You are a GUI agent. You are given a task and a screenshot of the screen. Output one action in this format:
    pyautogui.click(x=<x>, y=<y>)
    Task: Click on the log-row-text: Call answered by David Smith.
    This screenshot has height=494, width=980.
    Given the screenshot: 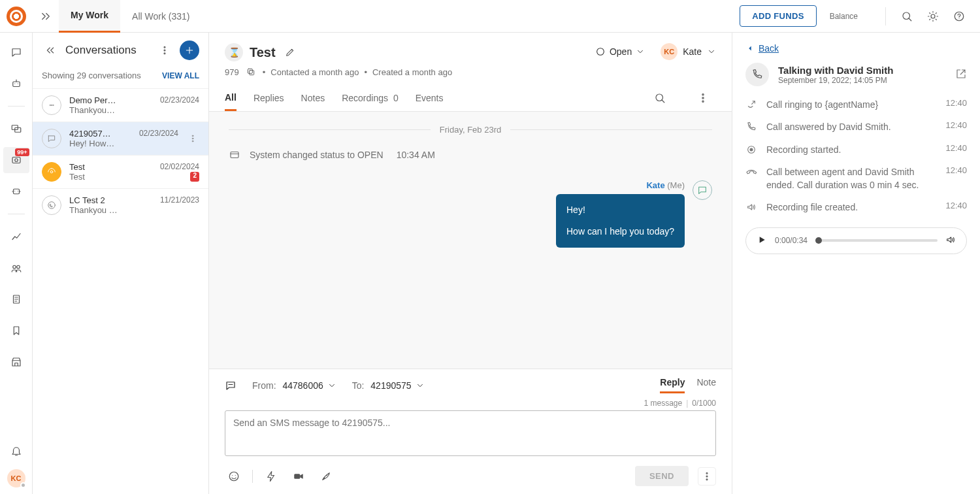 What is the action you would take?
    pyautogui.click(x=851, y=127)
    